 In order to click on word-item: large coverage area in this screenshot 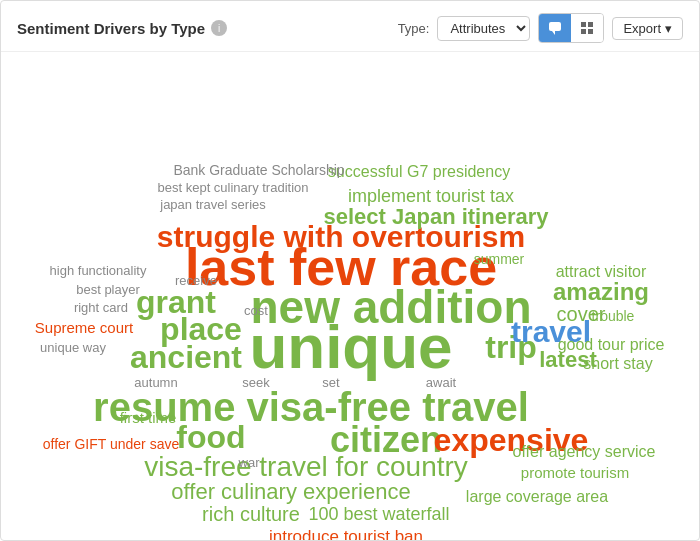, I will do `click(537, 497)`.